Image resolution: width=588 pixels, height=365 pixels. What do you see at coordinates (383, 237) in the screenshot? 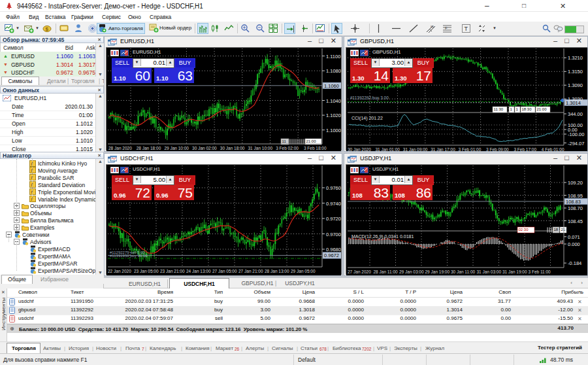
I see `svg-text: MACD(12,26,9) 0.0341 0.0181` at bounding box center [383, 237].